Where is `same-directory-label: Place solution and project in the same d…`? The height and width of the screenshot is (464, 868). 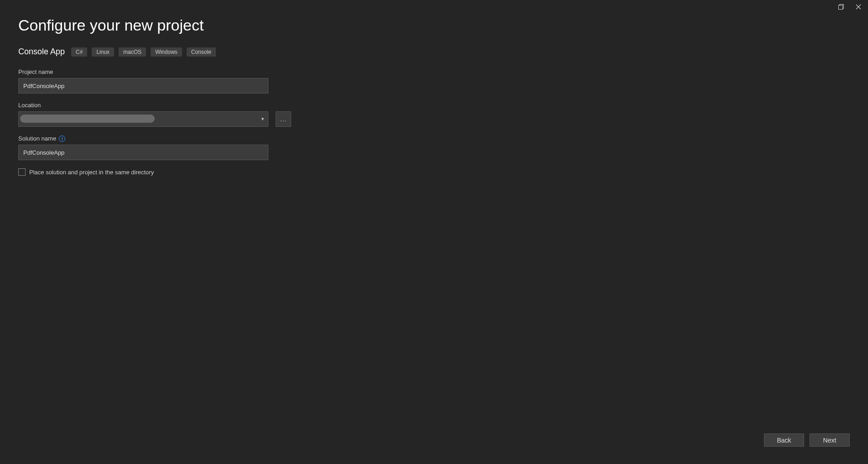 same-directory-label: Place solution and project in the same d… is located at coordinates (91, 172).